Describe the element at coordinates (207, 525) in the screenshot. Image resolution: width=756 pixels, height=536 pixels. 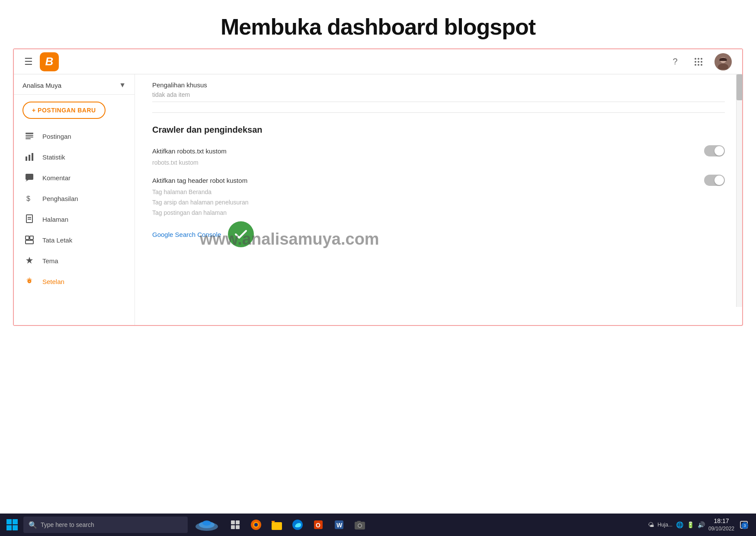
I see `cortana-button` at that location.